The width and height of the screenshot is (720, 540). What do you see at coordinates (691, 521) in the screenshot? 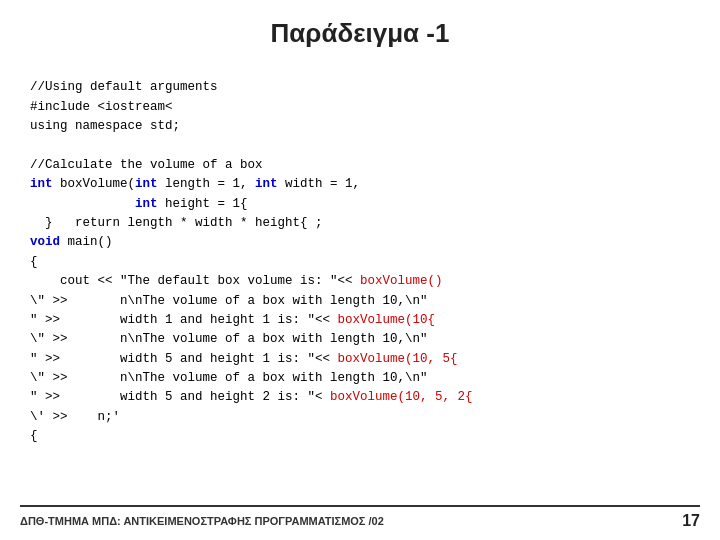
I see `footer-number: 17` at bounding box center [691, 521].